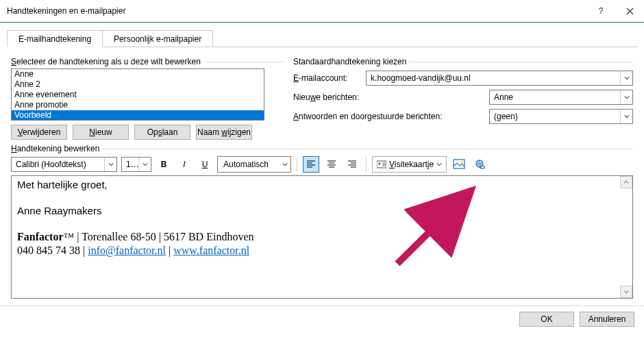 Image resolution: width=644 pixels, height=363 pixels. Describe the element at coordinates (555, 116) in the screenshot. I see `replies-value: (geen)` at that location.